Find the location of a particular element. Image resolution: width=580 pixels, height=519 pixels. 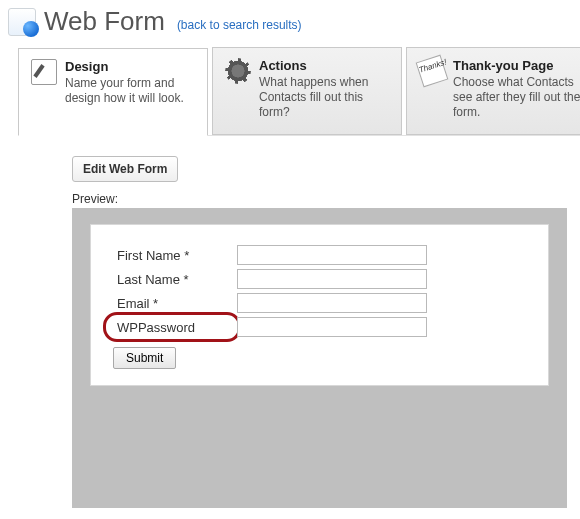

back-to-search-link: (back to search results) is located at coordinates (240, 25).